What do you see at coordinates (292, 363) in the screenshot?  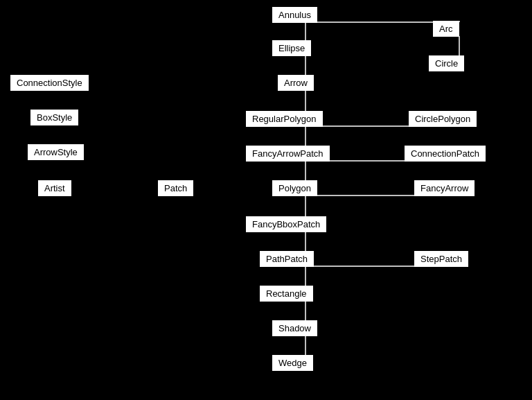 I see `node-wedge: Wedge` at bounding box center [292, 363].